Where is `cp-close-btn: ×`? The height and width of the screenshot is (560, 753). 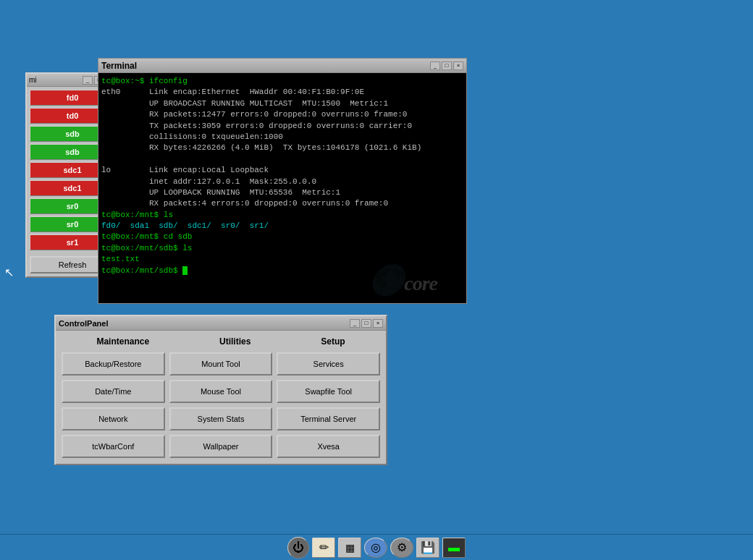 cp-close-btn: × is located at coordinates (378, 323).